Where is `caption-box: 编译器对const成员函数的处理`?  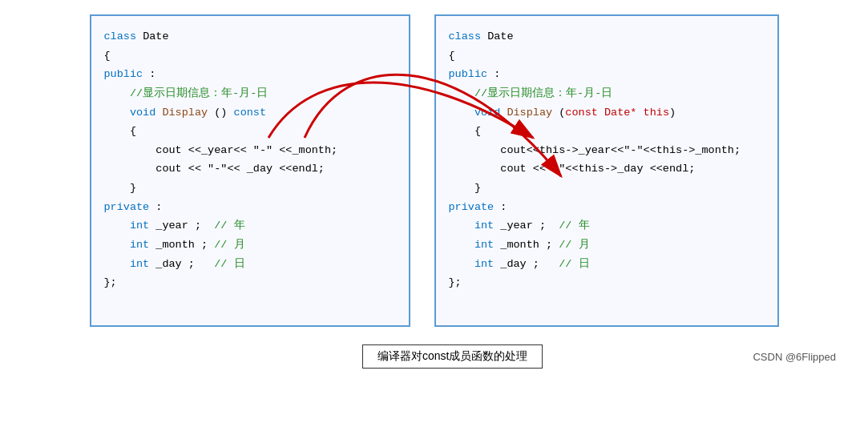
caption-box: 编译器对const成员函数的处理 is located at coordinates (452, 357).